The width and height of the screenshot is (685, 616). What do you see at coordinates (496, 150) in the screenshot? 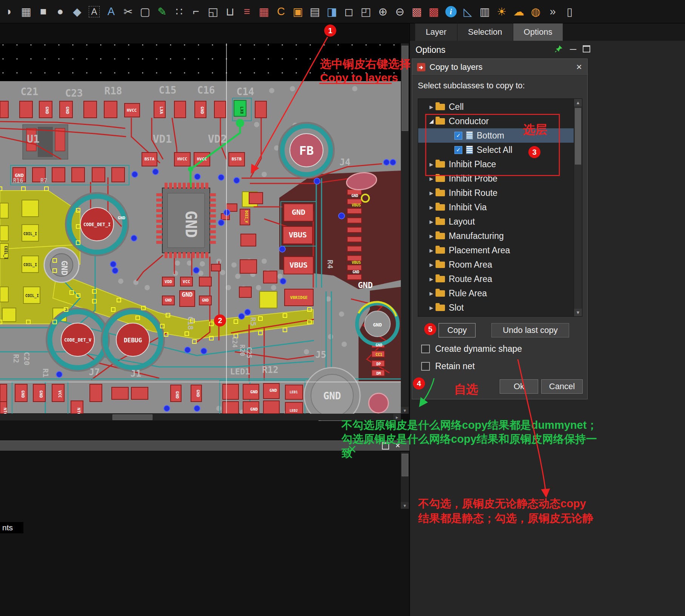
I see `tree-item-select-all: ✓Select All` at bounding box center [496, 150].